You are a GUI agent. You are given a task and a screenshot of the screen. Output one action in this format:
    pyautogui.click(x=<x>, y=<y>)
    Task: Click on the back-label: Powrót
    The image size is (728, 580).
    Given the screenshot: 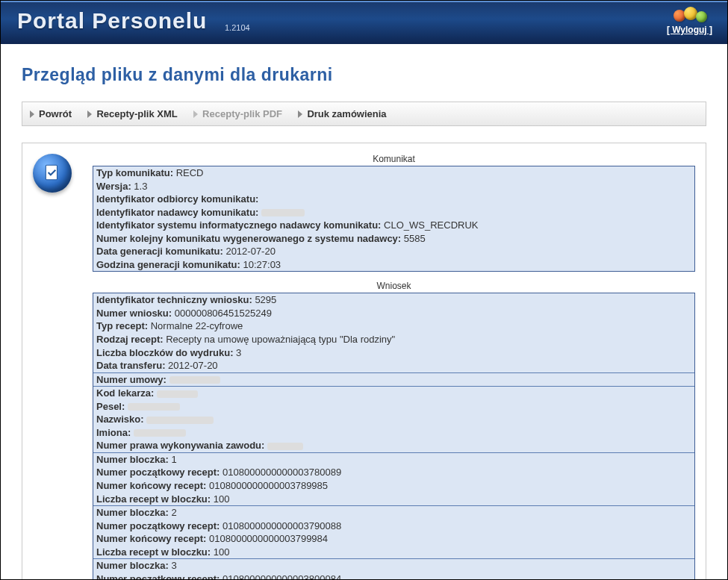 What is the action you would take?
    pyautogui.click(x=55, y=113)
    